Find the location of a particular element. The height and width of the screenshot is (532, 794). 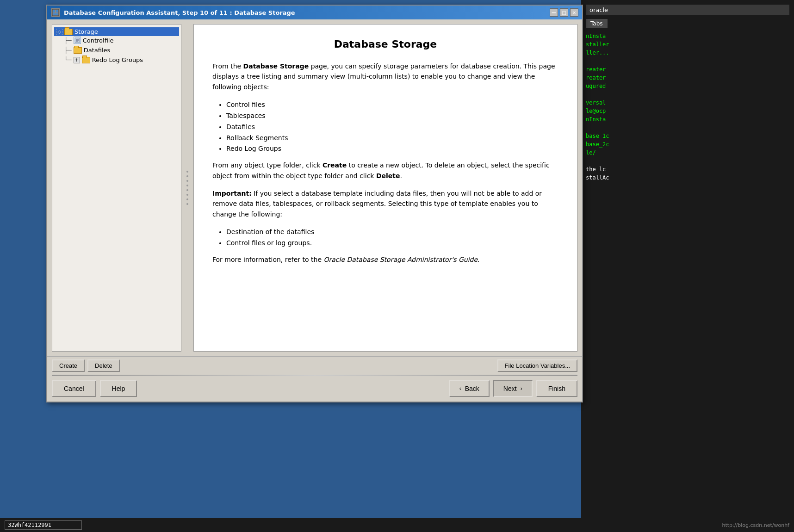

redo-folder-icon is located at coordinates (86, 60).